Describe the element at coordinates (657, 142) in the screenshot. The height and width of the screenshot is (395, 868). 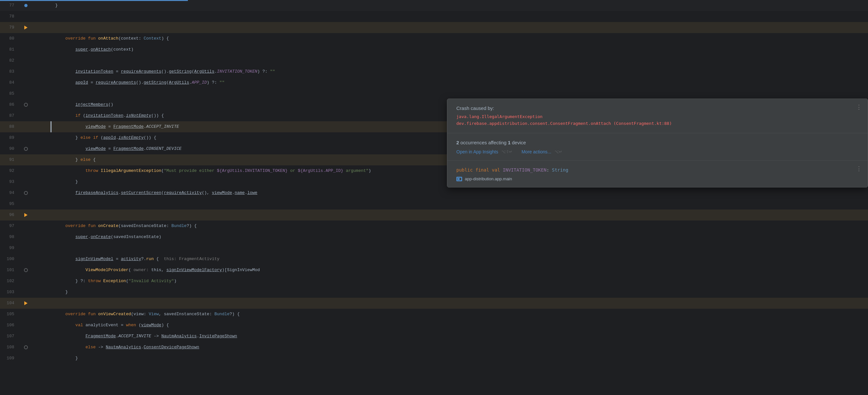
I see `occurrences-line: 2 occurrences affecting 1 device` at that location.